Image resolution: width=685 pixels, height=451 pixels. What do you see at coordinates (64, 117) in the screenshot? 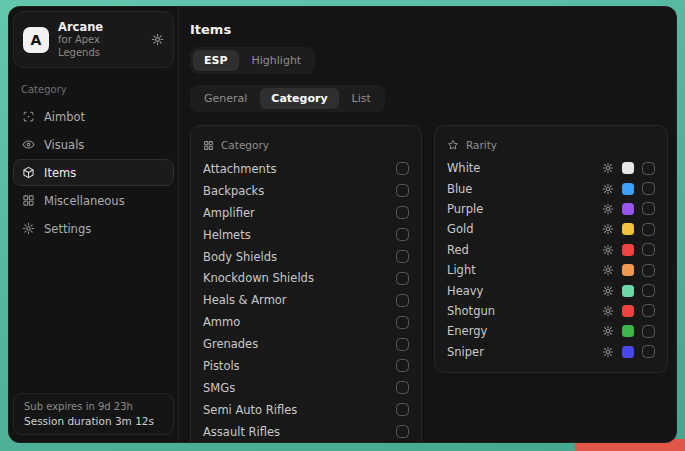
I see `sidebar-item-label: Aimbot` at bounding box center [64, 117].